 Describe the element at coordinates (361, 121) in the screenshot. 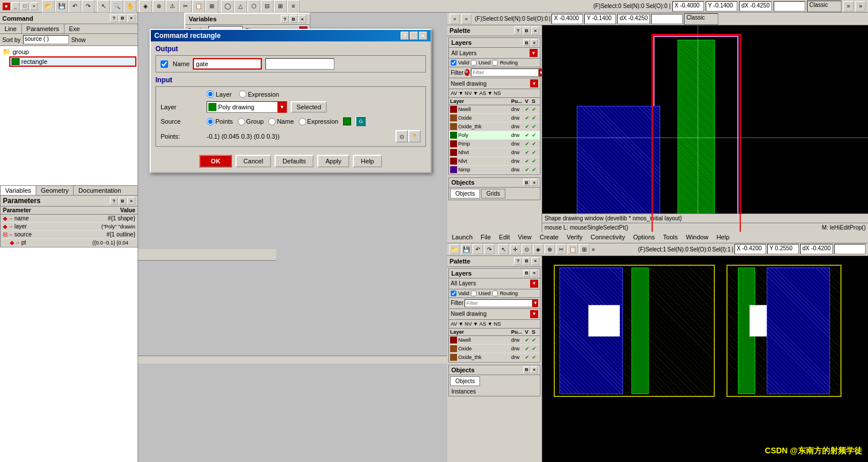

I see `source-ref-btn: G` at that location.